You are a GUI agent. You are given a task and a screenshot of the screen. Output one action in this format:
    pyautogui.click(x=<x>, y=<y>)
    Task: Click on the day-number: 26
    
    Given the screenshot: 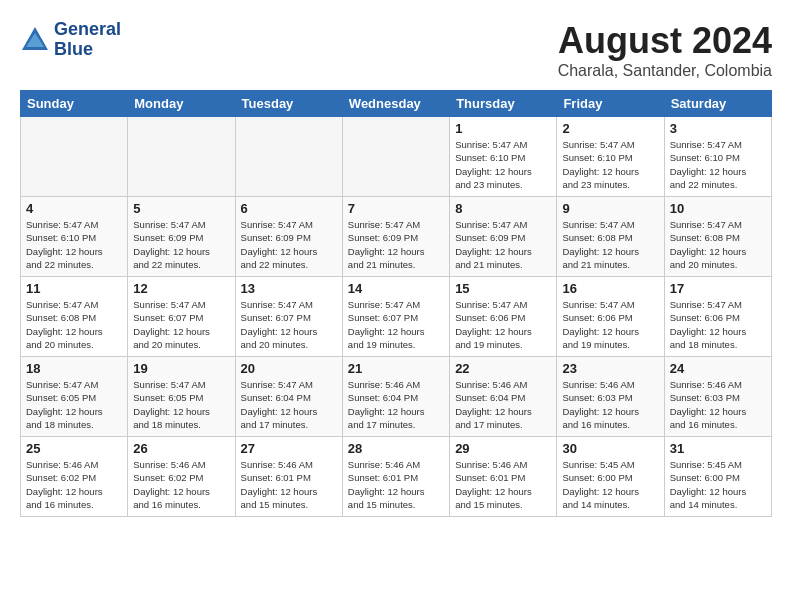 What is the action you would take?
    pyautogui.click(x=181, y=448)
    